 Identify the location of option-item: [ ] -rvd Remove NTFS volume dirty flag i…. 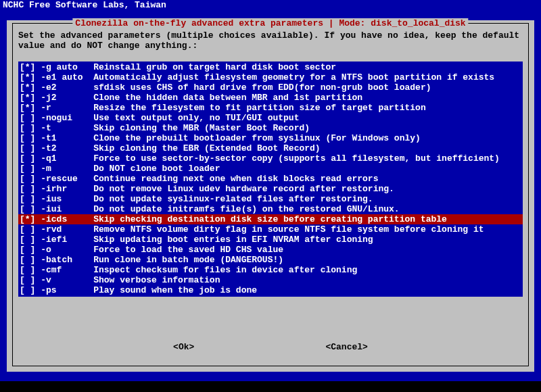
(270, 230).